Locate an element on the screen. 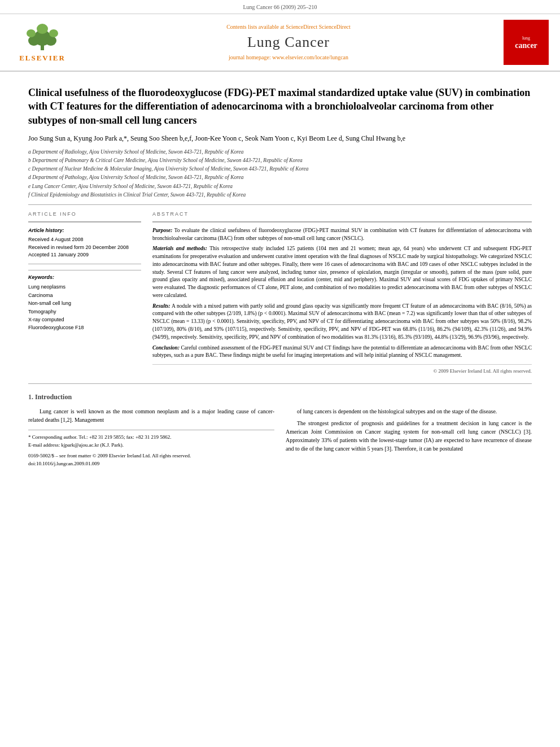  sciencedirect-name: ScienceDirect is located at coordinates (335, 27).